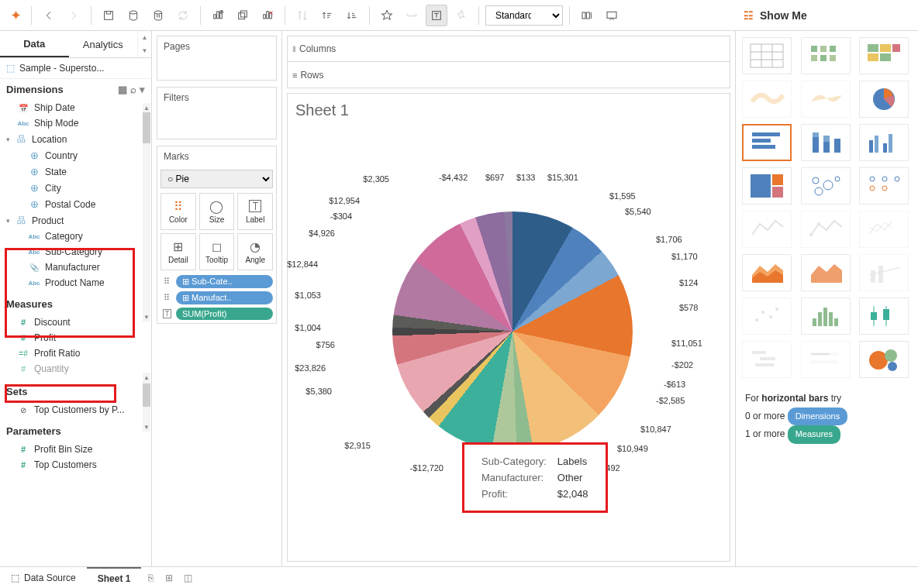  What do you see at coordinates (76, 155) in the screenshot?
I see `field-country: Country` at bounding box center [76, 155].